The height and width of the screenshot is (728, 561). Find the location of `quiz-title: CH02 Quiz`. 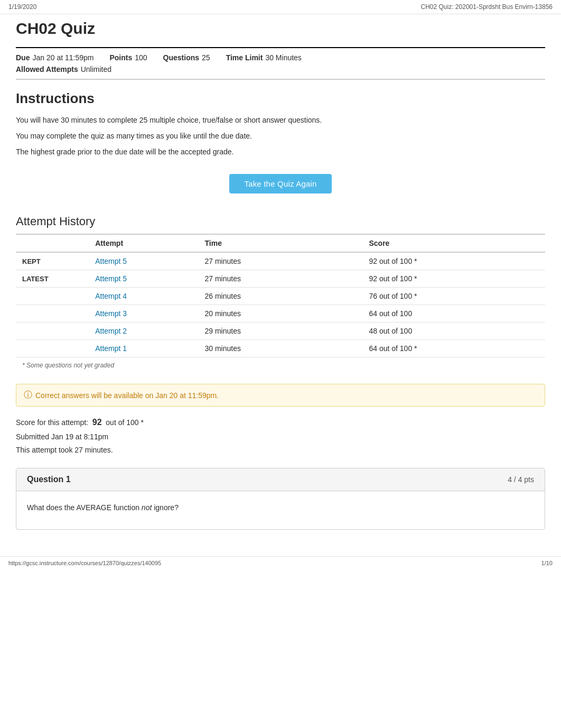

quiz-title: CH02 Quiz is located at coordinates (280, 31).